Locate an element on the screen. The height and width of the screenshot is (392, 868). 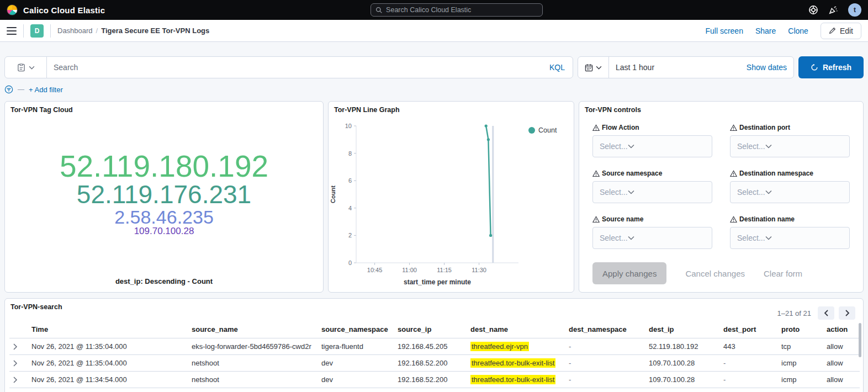
global-search is located at coordinates (457, 10).